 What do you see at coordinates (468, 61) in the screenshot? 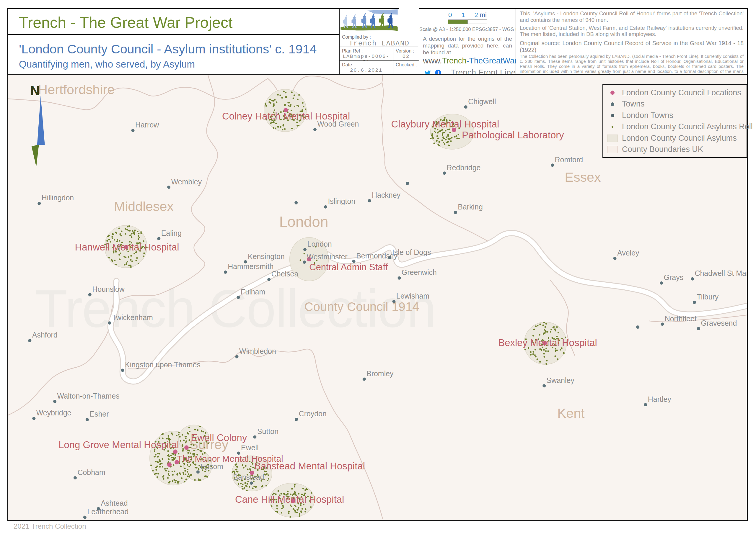
I see `website-link: www.Trench-TheGreatWarProject.co.uk` at bounding box center [468, 61].